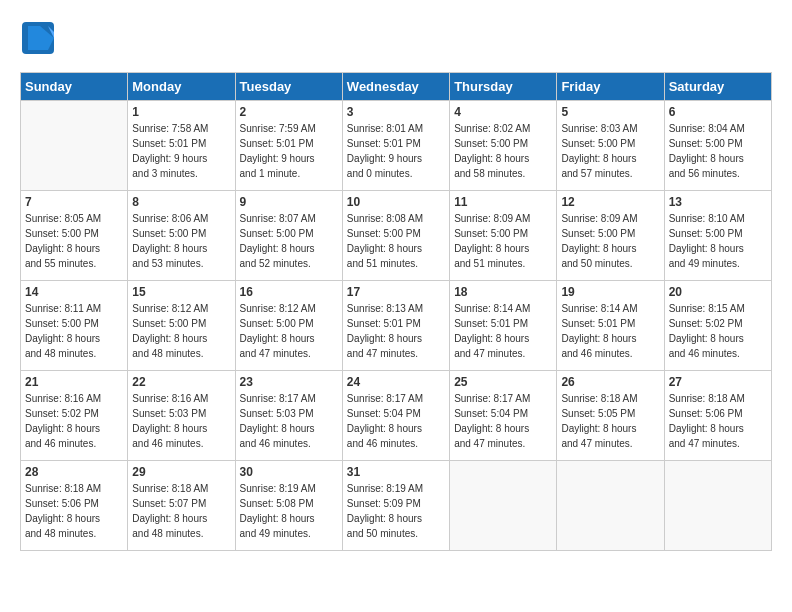 This screenshot has width=792, height=612. Describe the element at coordinates (610, 87) in the screenshot. I see `weekday-header-friday: Friday` at that location.